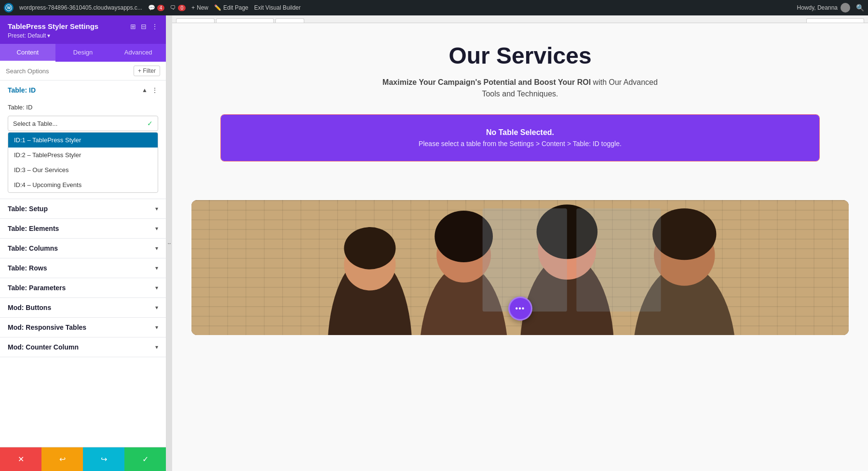 The image size is (868, 471). I want to click on section-mod-counter-header: Mod: Counter Column ▾, so click(83, 347).